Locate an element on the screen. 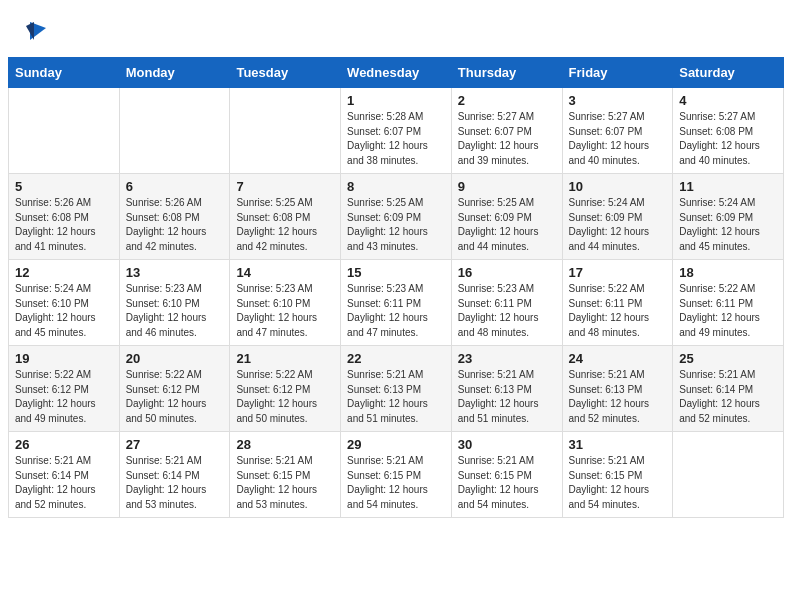  day-number: 12 is located at coordinates (64, 272).